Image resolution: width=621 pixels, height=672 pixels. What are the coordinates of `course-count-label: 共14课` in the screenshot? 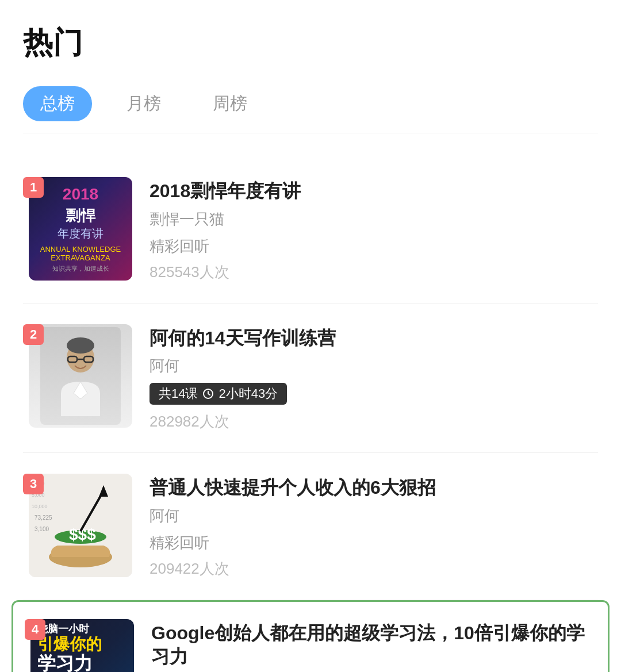 It's located at (178, 394).